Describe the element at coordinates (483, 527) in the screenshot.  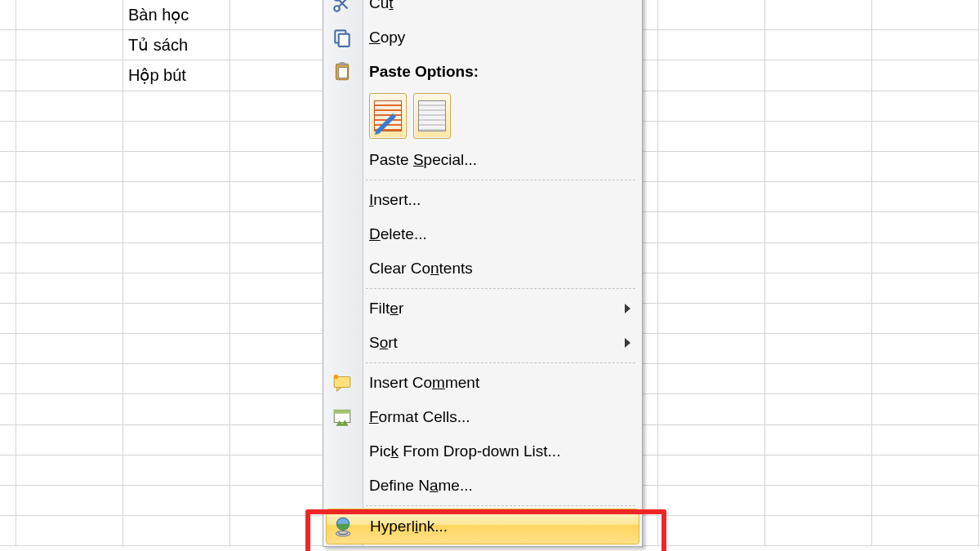
I see `menu-item-hyperlink: Hyperlink...` at that location.